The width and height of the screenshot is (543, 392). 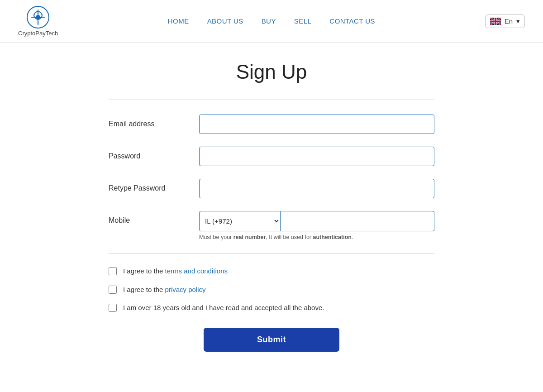 I want to click on logo: CryptoPayTech, so click(x=38, y=21).